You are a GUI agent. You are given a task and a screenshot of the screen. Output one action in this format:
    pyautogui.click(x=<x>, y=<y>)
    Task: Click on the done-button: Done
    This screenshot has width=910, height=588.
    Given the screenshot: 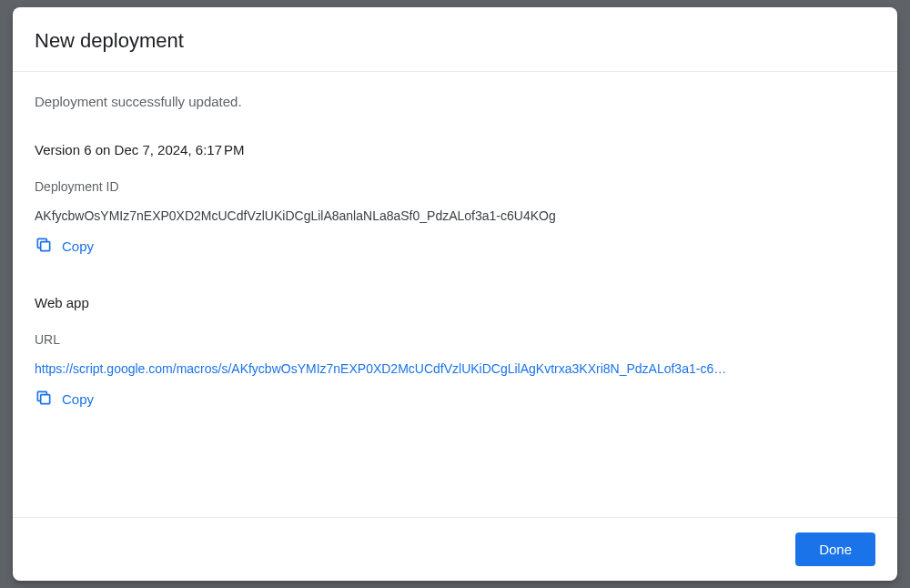 What is the action you would take?
    pyautogui.click(x=835, y=550)
    